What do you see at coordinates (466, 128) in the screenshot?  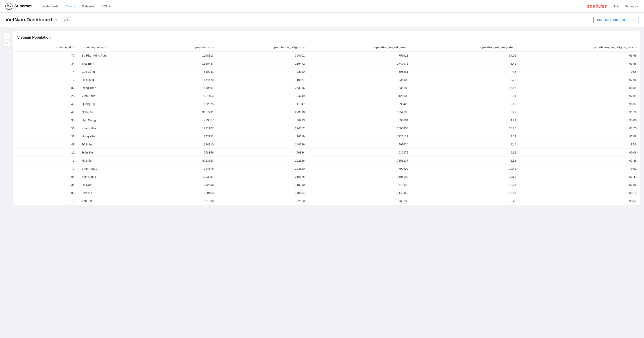 I see `cell-population_religion_rate: 18.25` at bounding box center [466, 128].